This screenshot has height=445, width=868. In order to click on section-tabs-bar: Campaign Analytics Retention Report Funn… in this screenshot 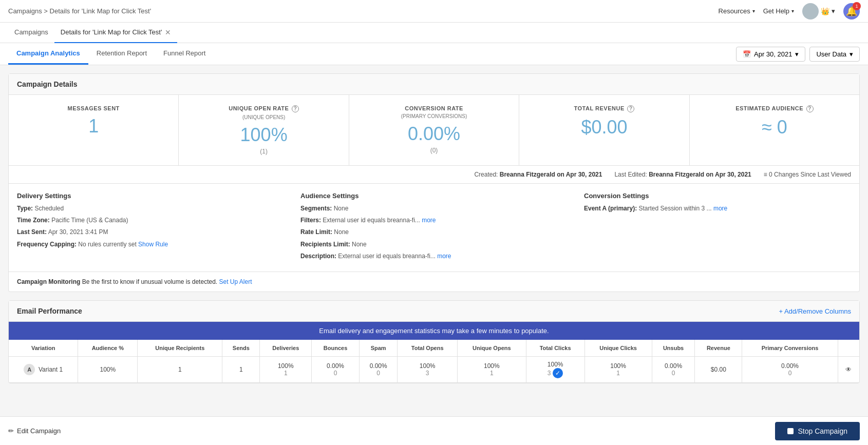, I will do `click(434, 54)`.